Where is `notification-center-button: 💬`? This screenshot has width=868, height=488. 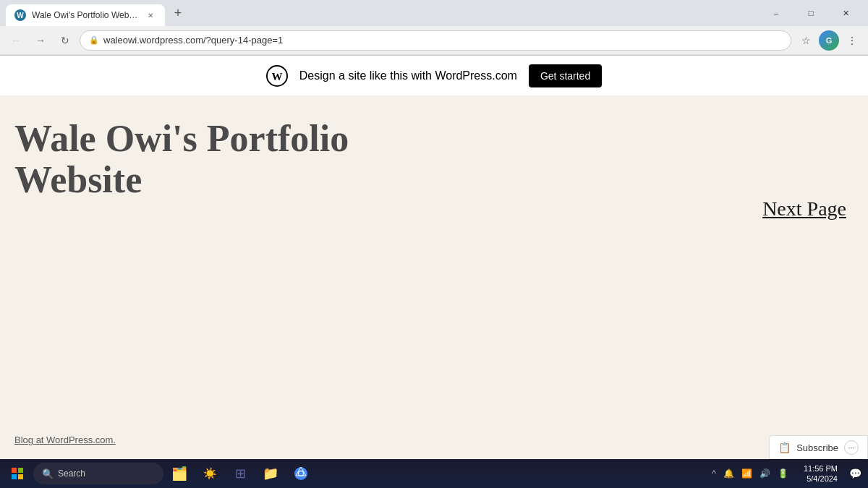 notification-center-button: 💬 is located at coordinates (855, 474).